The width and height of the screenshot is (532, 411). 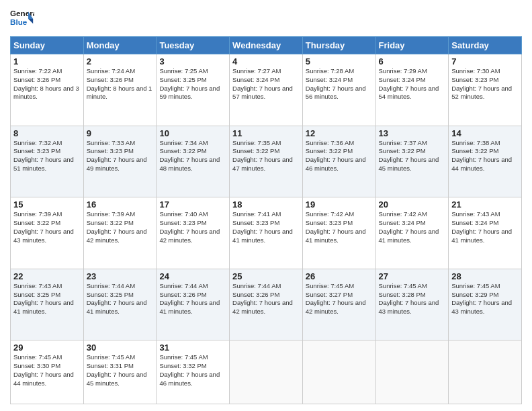 What do you see at coordinates (257, 142) in the screenshot?
I see `sunrise-label: Sunrise: 7:35 AM` at bounding box center [257, 142].